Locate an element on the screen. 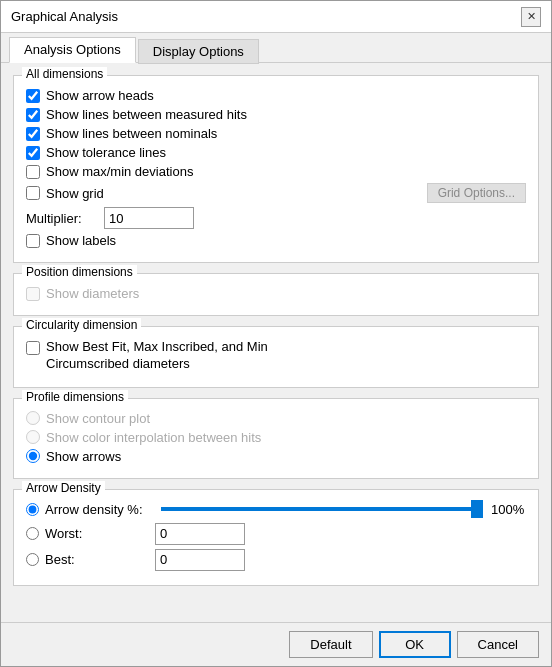  best-radio is located at coordinates (32, 560).